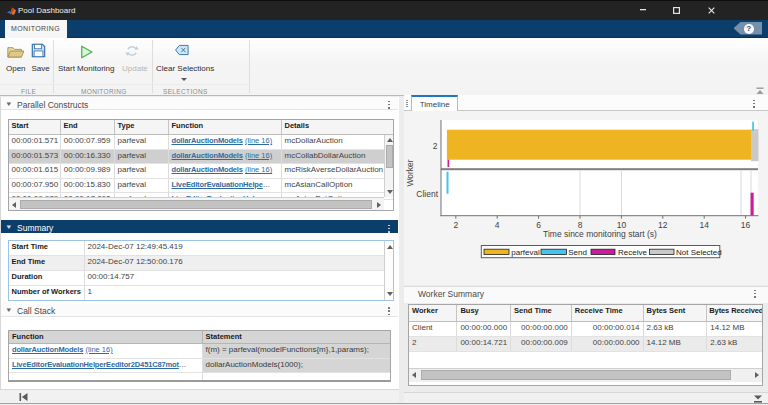 The width and height of the screenshot is (768, 405). Describe the element at coordinates (663, 226) in the screenshot. I see `svg-text: 12` at that location.